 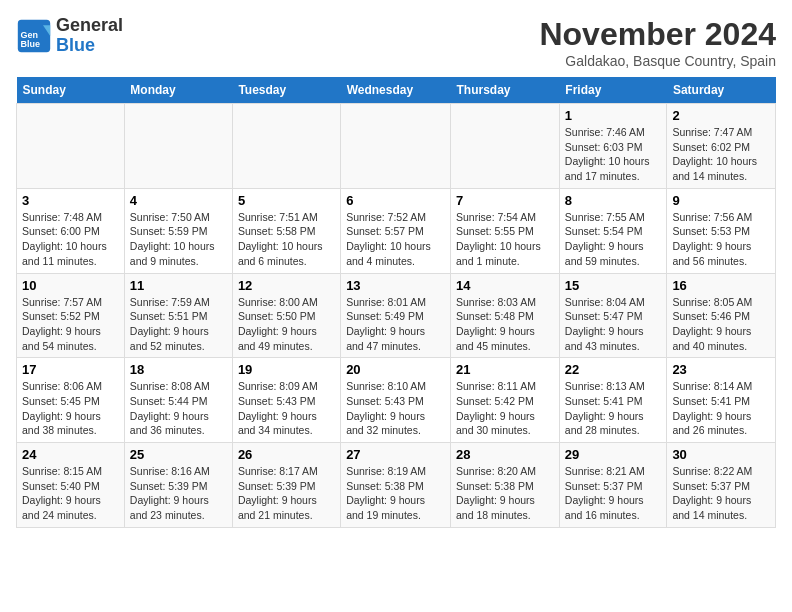 I want to click on calendar-cell: 26Sunrise: 8:17 AMSunset: 5:39 PMDayligh…, so click(x=286, y=486).